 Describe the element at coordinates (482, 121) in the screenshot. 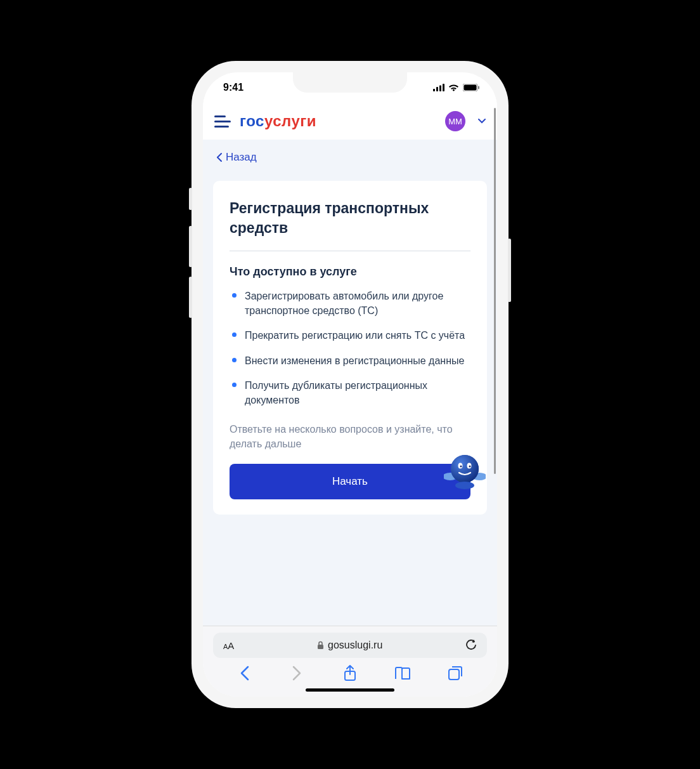

I see `chevron-down-icon` at that location.